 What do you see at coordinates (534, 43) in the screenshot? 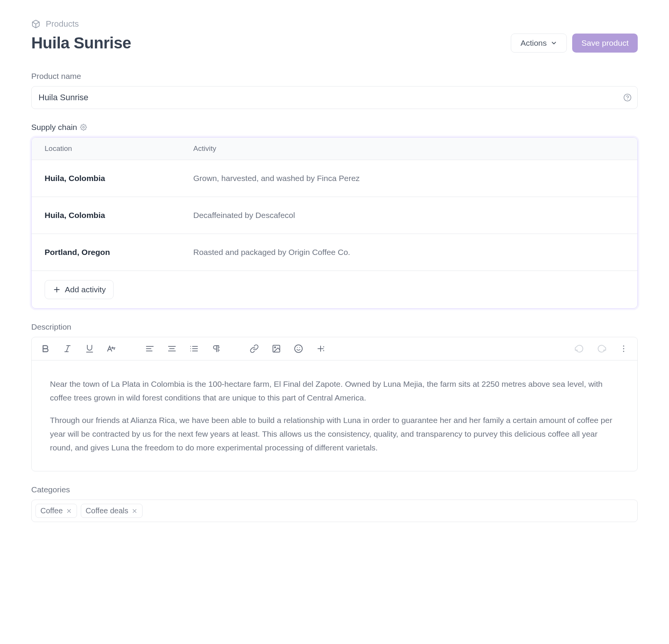
I see `actions-label: Actions` at bounding box center [534, 43].